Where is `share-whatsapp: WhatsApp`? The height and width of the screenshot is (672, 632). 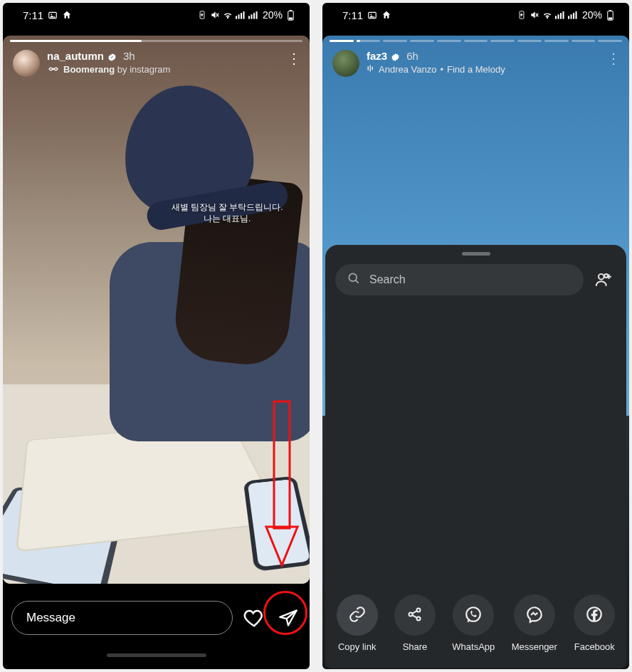
share-whatsapp: WhatsApp is located at coordinates (473, 624).